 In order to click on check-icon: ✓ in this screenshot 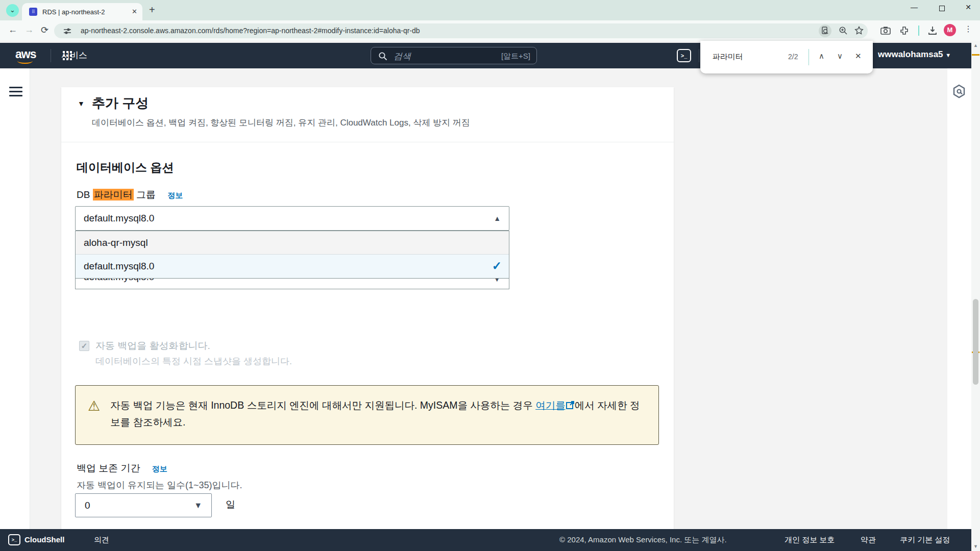, I will do `click(497, 266)`.